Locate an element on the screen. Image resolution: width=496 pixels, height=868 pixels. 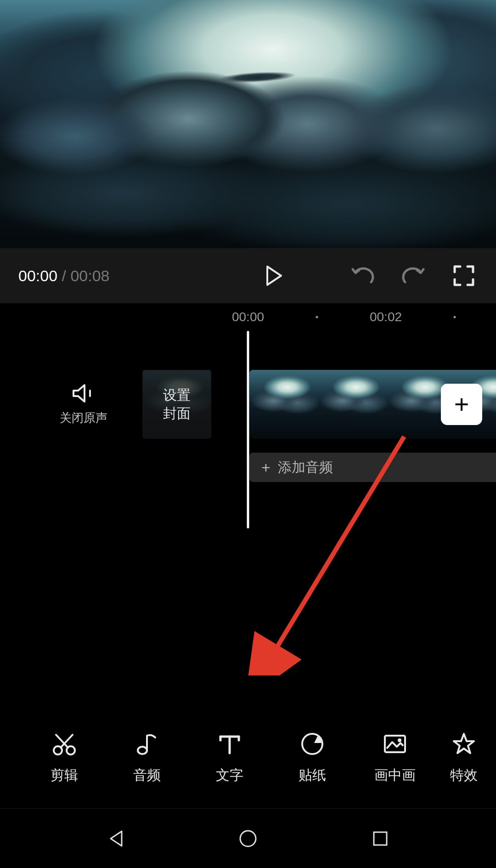
set-cover-button: 设置 封面 is located at coordinates (177, 404).